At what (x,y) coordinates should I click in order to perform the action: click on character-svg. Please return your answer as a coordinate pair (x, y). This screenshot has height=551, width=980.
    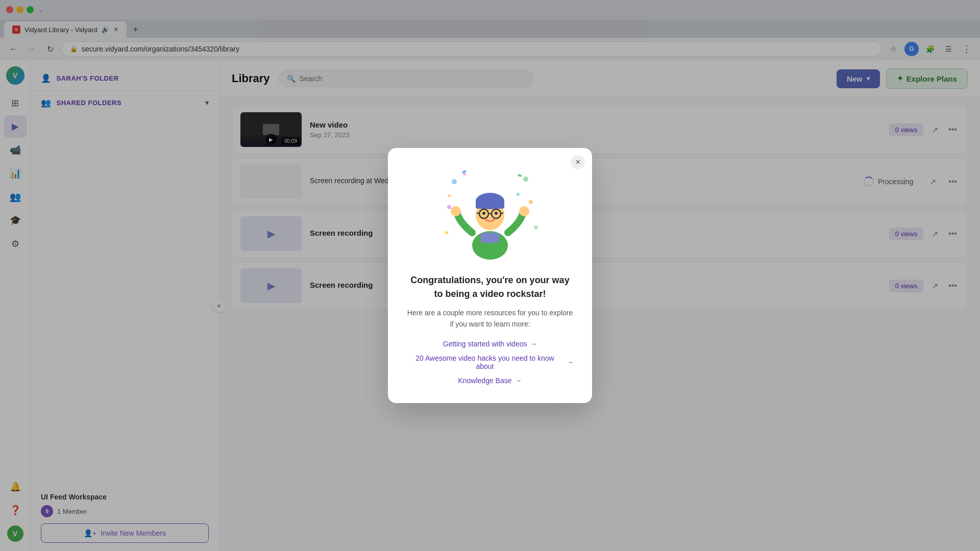
    Looking at the image, I should click on (490, 215).